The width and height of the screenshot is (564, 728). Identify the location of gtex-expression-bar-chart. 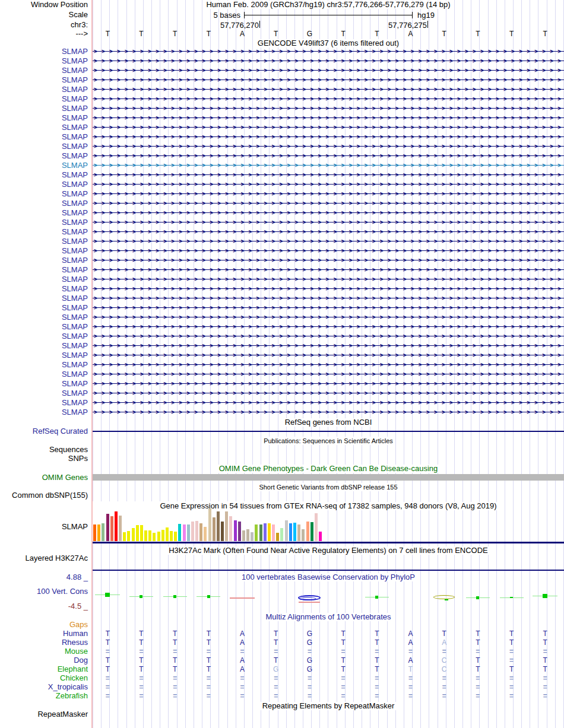
(210, 524).